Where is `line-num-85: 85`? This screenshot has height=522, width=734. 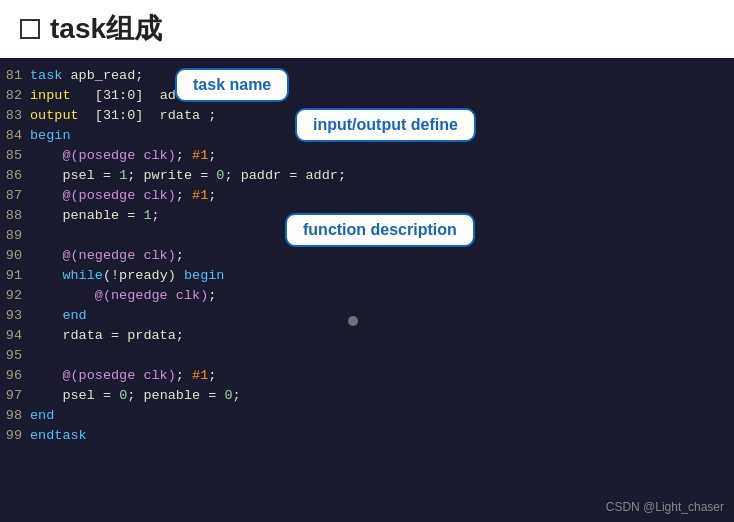
line-num-85: 85 is located at coordinates (15, 156).